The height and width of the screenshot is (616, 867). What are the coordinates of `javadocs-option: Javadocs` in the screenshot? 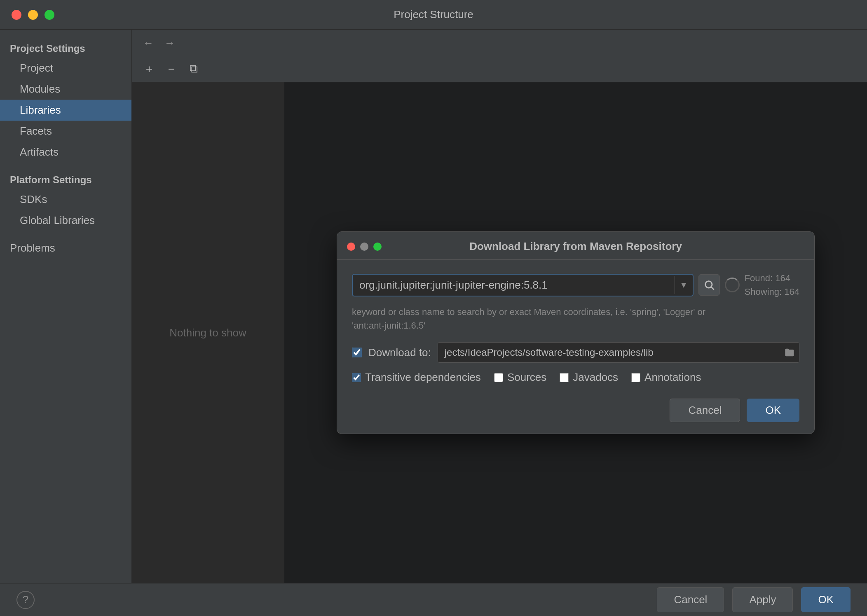 It's located at (589, 377).